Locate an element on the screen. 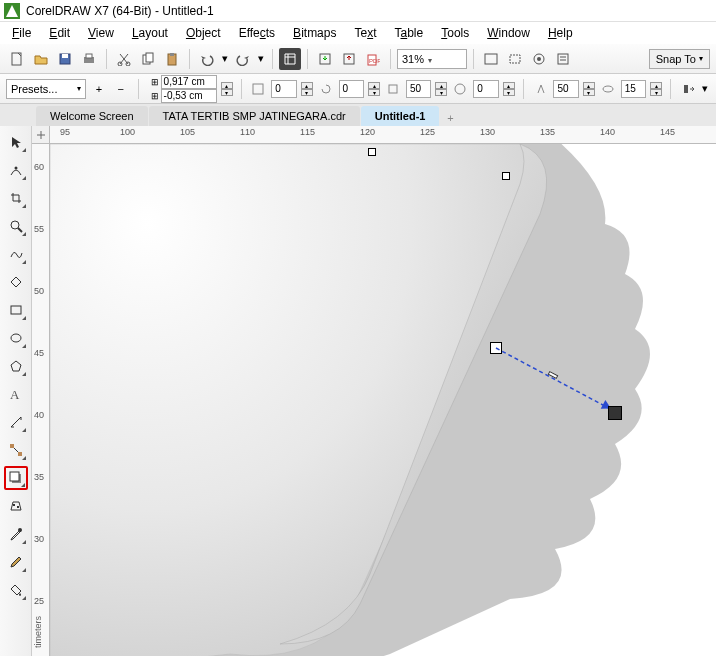  menu-view: View is located at coordinates (101, 33).